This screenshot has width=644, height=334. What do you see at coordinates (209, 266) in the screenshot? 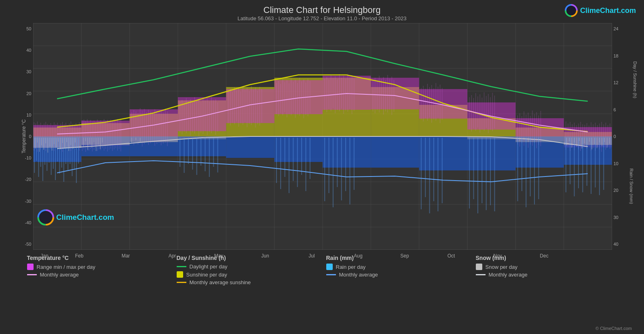
I see `legend-daylight-label: Daylight per day` at bounding box center [209, 266].